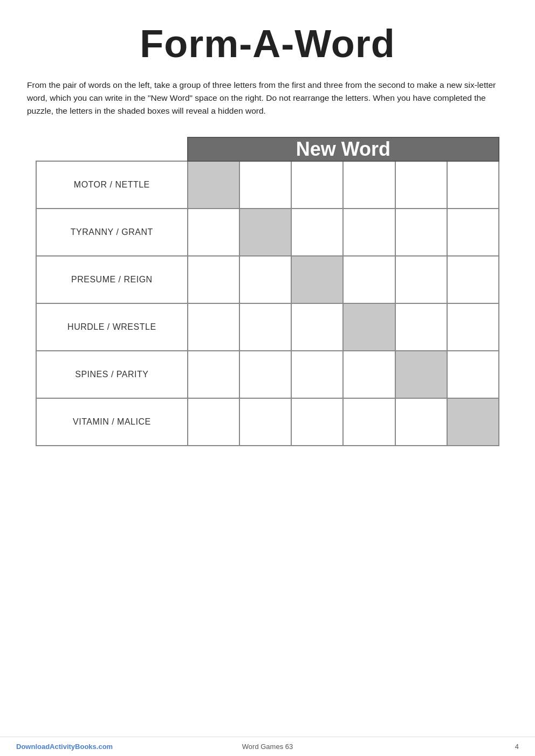  I want to click on footer-website: DownloadActivityBooks.com, so click(100, 747).